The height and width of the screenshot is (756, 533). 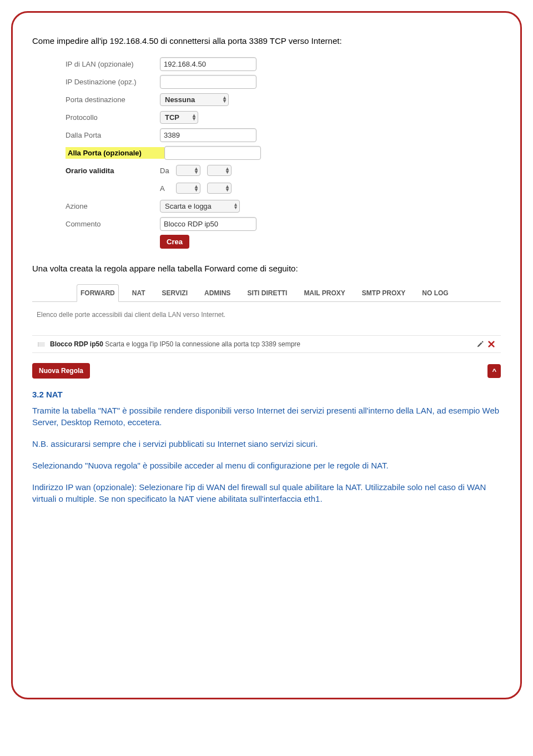 What do you see at coordinates (113, 100) in the screenshot?
I see `label-dest-port: Porta destinazione` at bounding box center [113, 100].